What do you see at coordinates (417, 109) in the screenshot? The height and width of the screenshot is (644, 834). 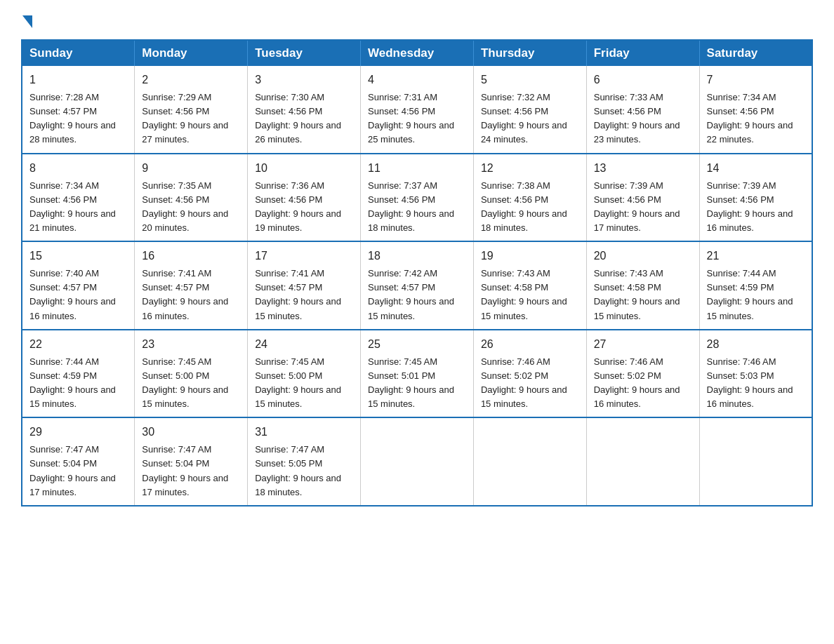 I see `calendar-week-row: 1Sunrise: 7:28 AMSunset: 4:57 PMDaylight…` at bounding box center [417, 109].